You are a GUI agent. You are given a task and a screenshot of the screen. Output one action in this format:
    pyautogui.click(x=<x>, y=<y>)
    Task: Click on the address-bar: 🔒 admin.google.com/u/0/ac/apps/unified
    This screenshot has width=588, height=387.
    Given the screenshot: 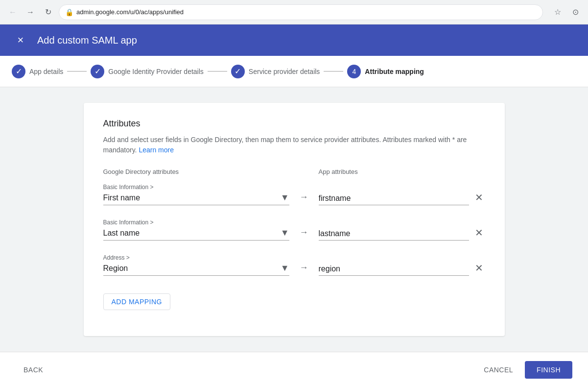 What is the action you would take?
    pyautogui.click(x=301, y=12)
    